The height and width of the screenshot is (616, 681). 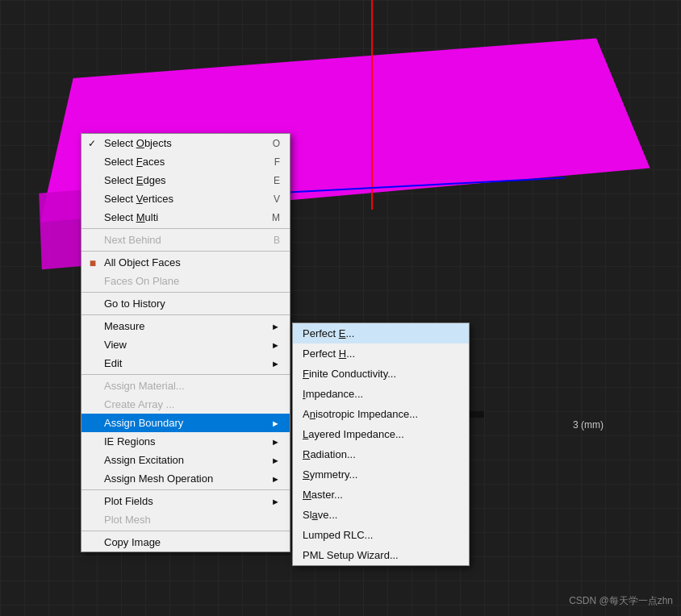 I want to click on label-select-objects: Select Objects, so click(x=138, y=144).